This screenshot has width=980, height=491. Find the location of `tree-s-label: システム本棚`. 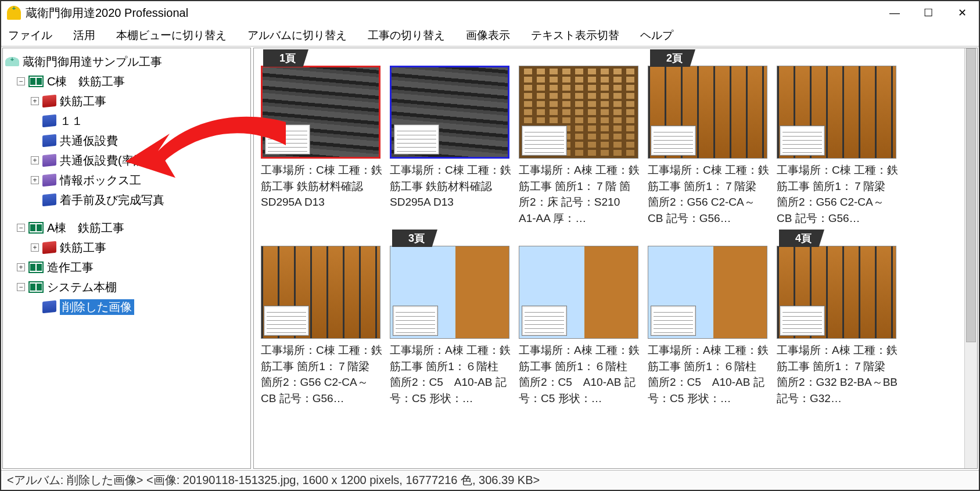

tree-s-label: システム本棚 is located at coordinates (82, 287).